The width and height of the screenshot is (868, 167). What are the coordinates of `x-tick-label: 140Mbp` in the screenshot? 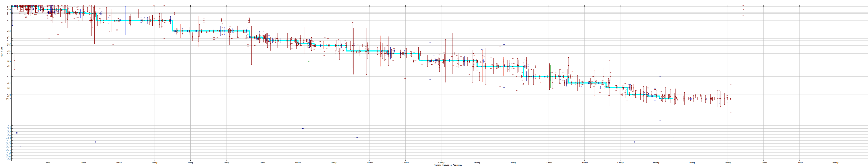 It's located at (513, 163).